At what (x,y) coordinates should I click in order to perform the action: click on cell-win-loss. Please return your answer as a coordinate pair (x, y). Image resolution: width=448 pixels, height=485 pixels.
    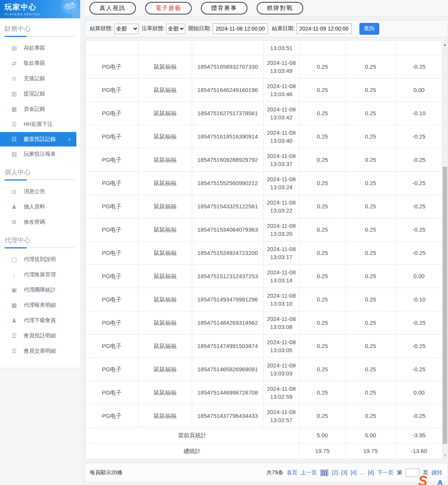
    Looking at the image, I should click on (419, 48).